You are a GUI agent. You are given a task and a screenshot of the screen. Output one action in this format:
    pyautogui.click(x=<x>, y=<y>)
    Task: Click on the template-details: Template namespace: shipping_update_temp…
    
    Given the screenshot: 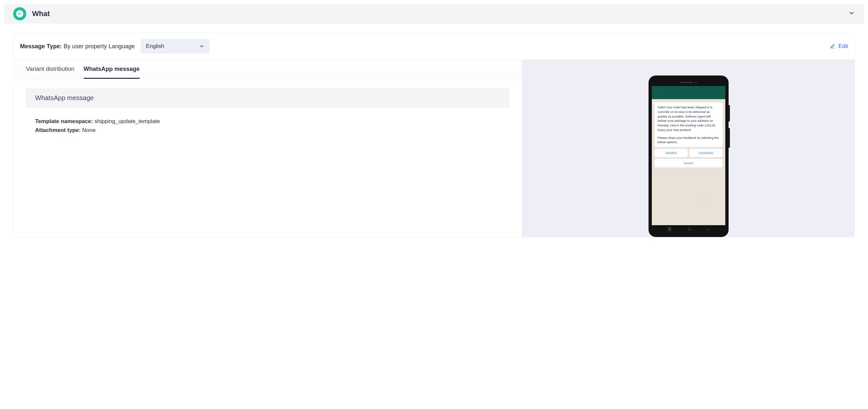 What is the action you would take?
    pyautogui.click(x=268, y=125)
    